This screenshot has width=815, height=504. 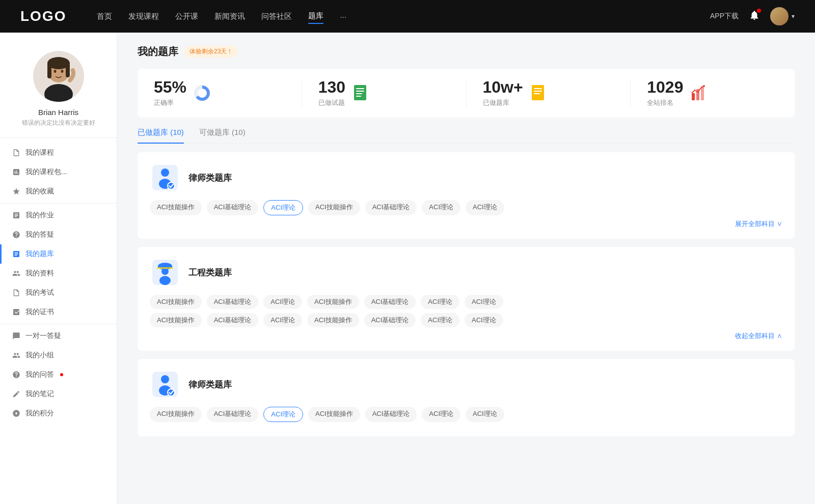 What do you see at coordinates (233, 302) in the screenshot?
I see `tag-eng-r1-1: ACI基础理论` at bounding box center [233, 302].